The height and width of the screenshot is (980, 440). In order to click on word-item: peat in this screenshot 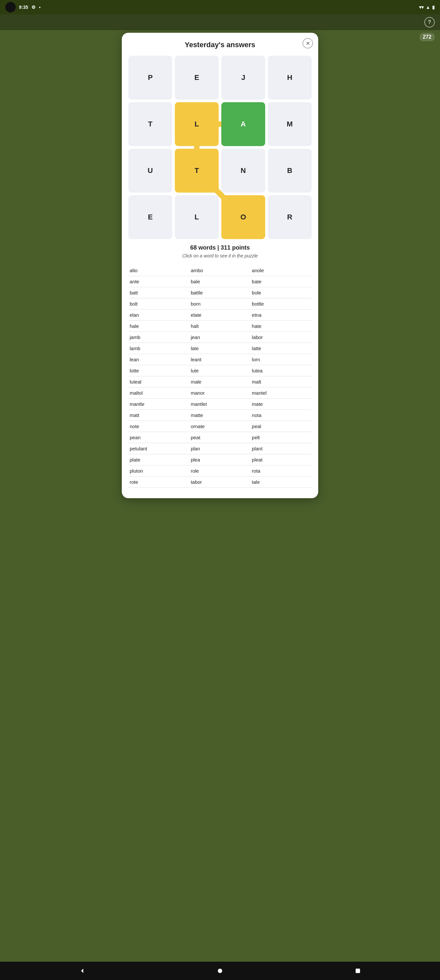, I will do `click(220, 438)`.